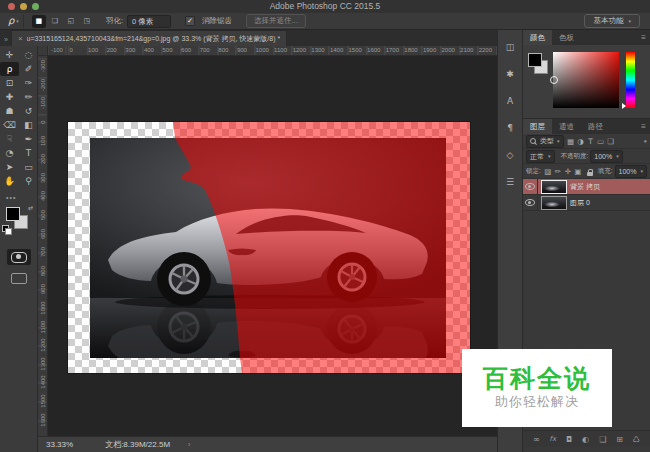 The width and height of the screenshot is (650, 452). Describe the element at coordinates (554, 80) in the screenshot. I see `color-cursor` at that location.